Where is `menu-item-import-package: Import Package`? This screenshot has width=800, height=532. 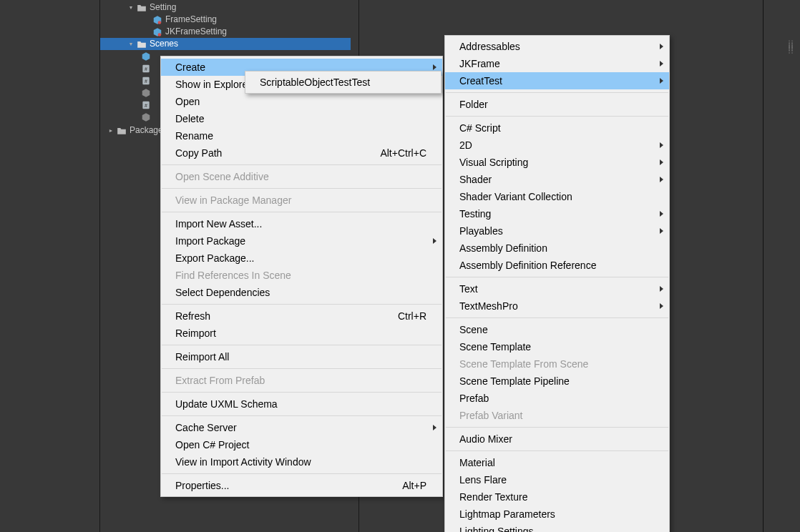
menu-item-import-package: Import Package is located at coordinates (302, 241).